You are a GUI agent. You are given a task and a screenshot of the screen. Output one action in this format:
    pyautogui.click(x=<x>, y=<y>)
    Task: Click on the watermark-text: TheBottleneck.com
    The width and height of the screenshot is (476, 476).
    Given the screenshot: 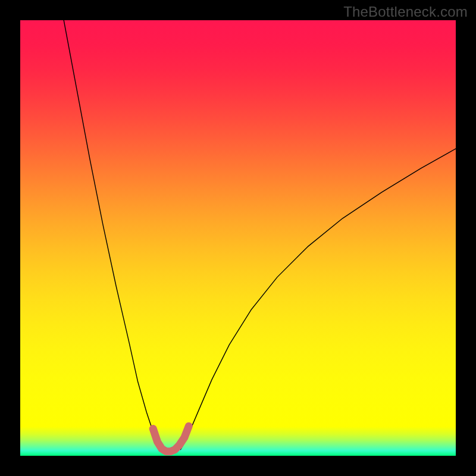 What is the action you would take?
    pyautogui.click(x=406, y=12)
    